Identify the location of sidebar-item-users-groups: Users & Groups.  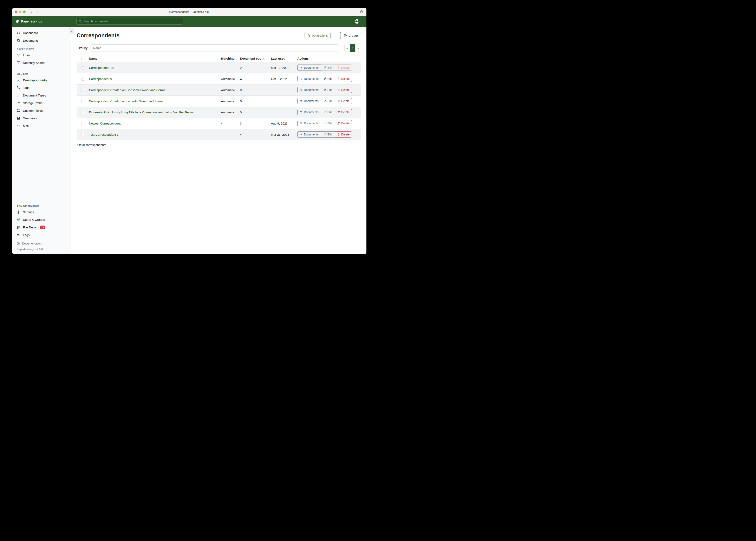
(42, 220).